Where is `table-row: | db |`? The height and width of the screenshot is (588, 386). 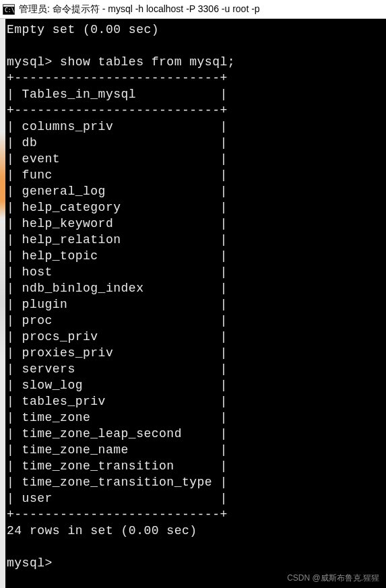
table-row: | db | is located at coordinates (195, 143).